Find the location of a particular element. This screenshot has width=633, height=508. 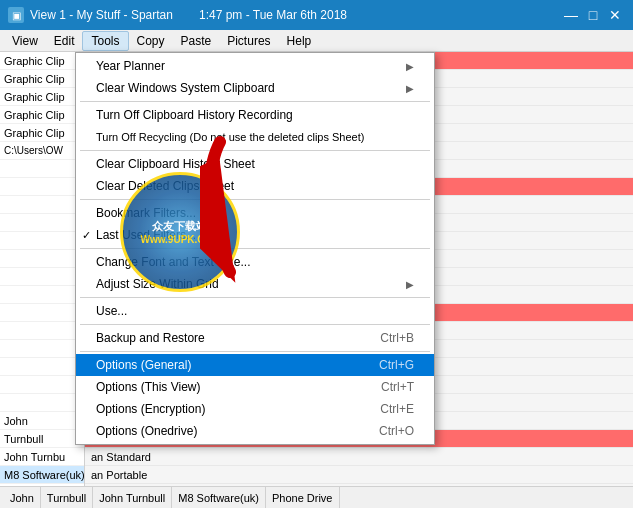

menu-item-label: Change Font and Text Size... is located at coordinates (174, 262).